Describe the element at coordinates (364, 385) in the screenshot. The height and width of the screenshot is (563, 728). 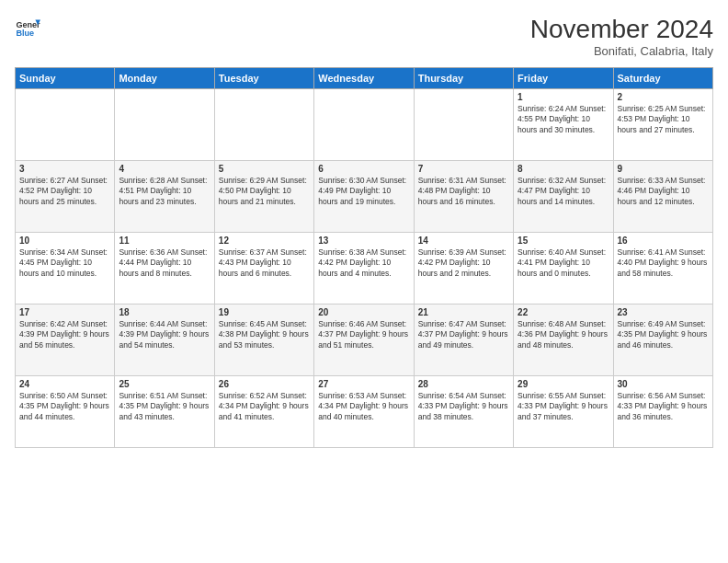
I see `day-number: 27` at that location.